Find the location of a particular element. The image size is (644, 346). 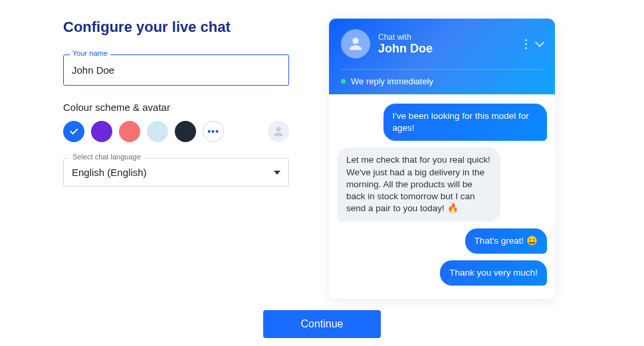

swatch-row: ••• is located at coordinates (176, 131).